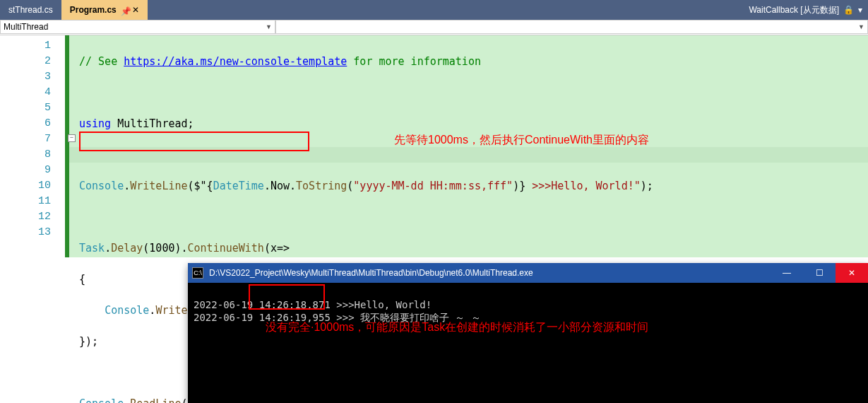 This screenshot has height=403, width=868. What do you see at coordinates (819, 273) in the screenshot?
I see `maximize-button: ☐` at bounding box center [819, 273].